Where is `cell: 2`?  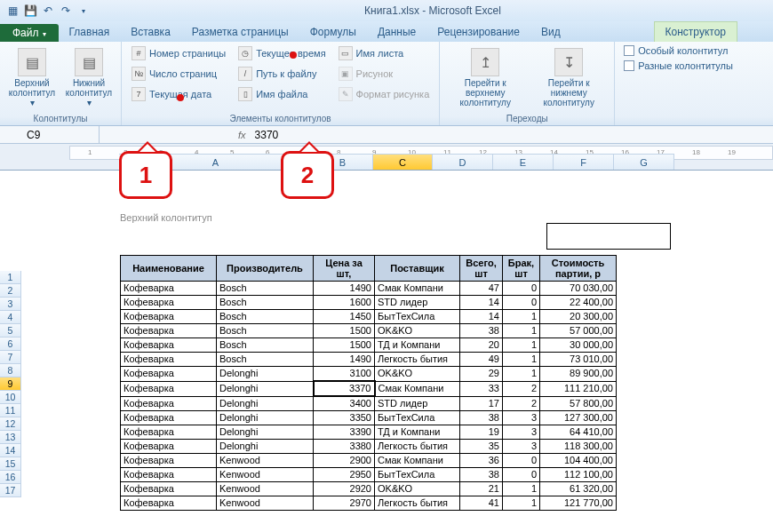
cell: 2 is located at coordinates (522, 389).